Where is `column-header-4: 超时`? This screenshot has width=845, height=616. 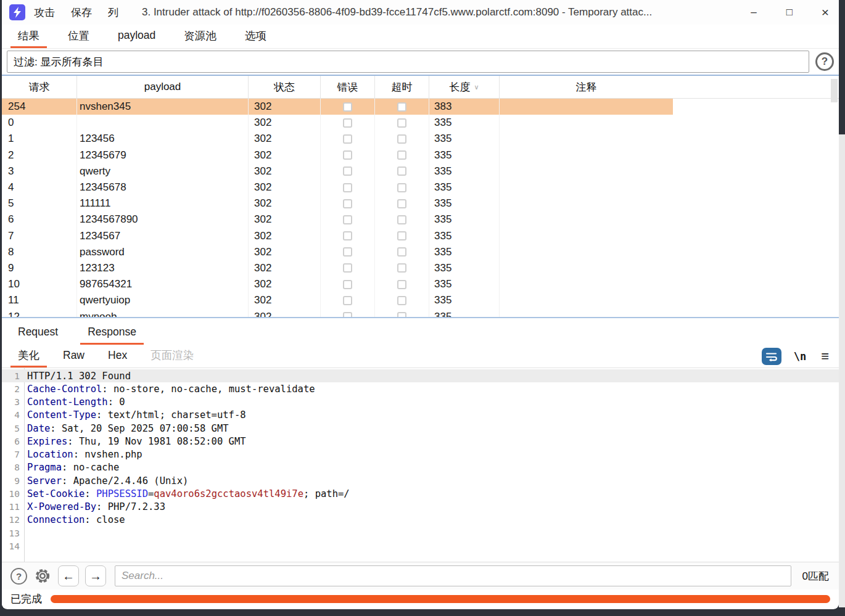
column-header-4: 超时 is located at coordinates (402, 87).